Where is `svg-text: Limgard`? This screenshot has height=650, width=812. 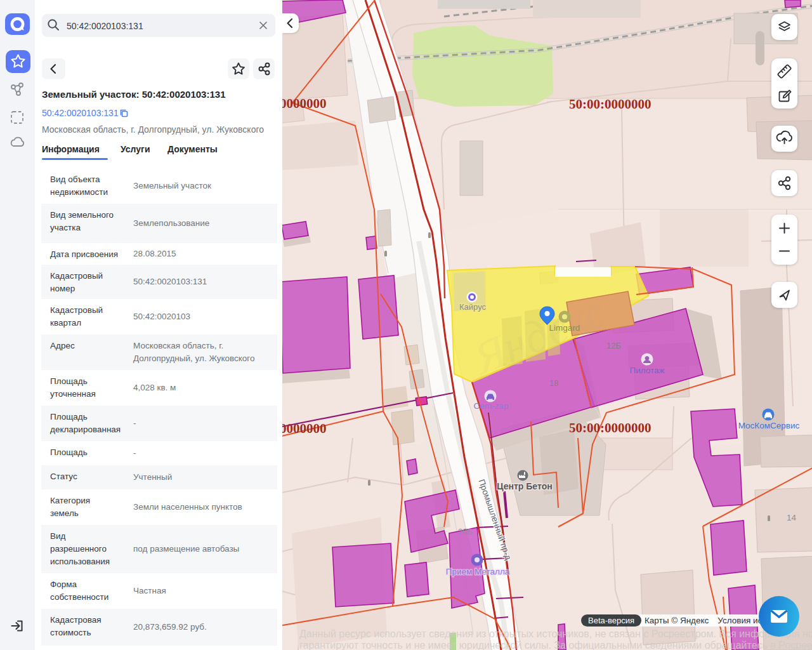
svg-text: Limgard is located at coordinates (565, 328).